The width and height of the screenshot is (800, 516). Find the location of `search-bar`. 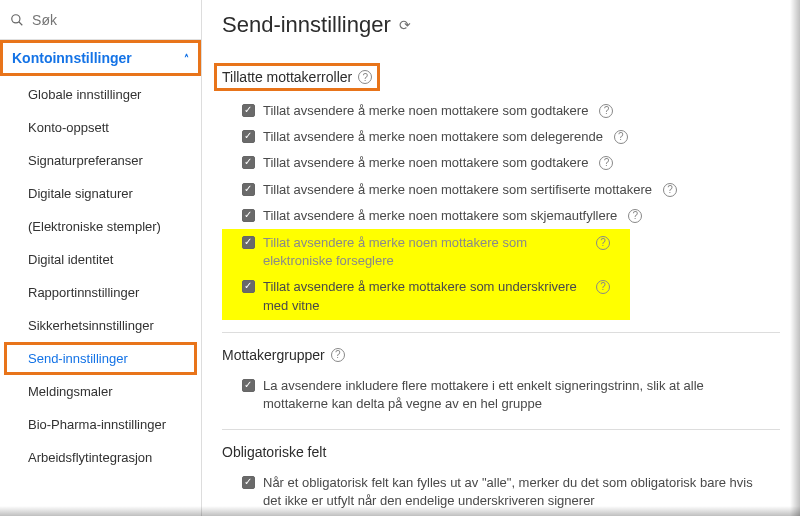

search-bar is located at coordinates (100, 20).